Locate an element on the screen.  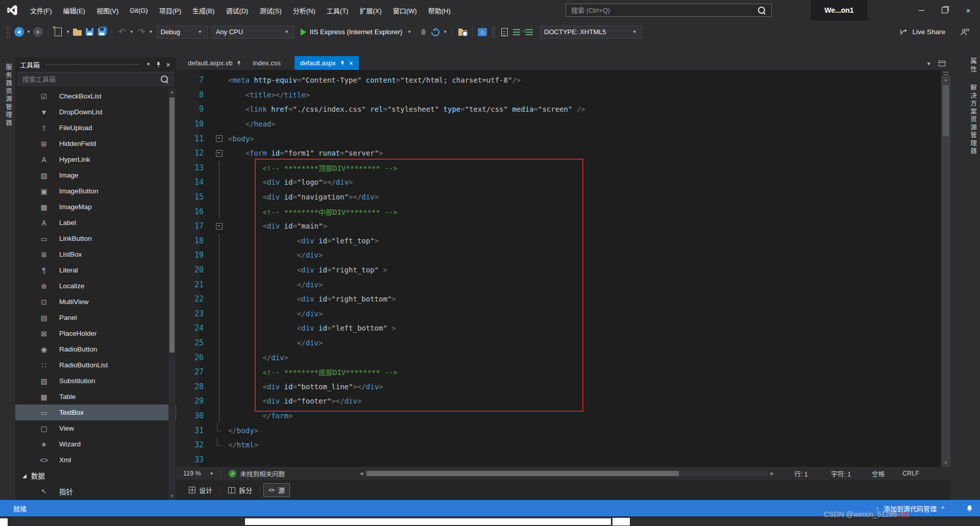
toolbox-item-listbox: ≣ListBox is located at coordinates (96, 254).